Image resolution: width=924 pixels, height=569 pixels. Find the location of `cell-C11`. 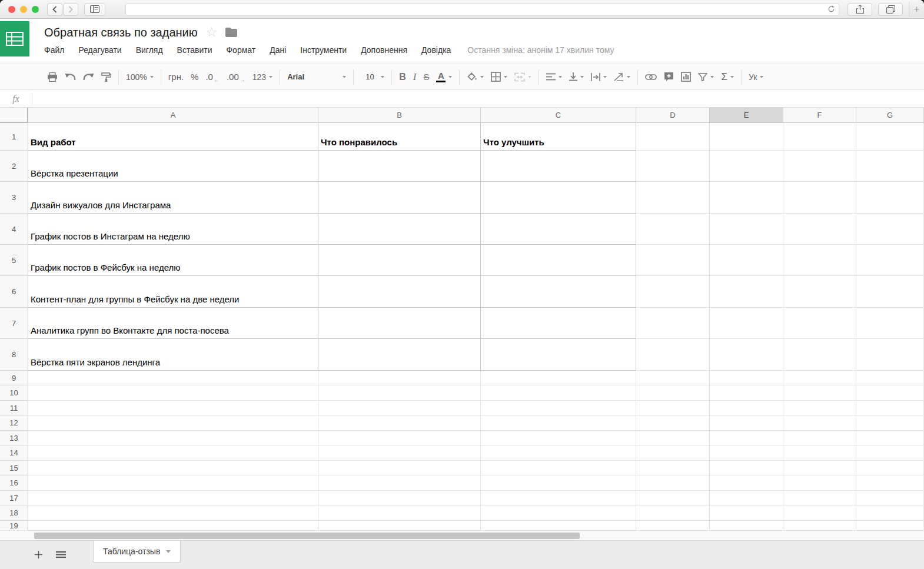

cell-C11 is located at coordinates (559, 408).